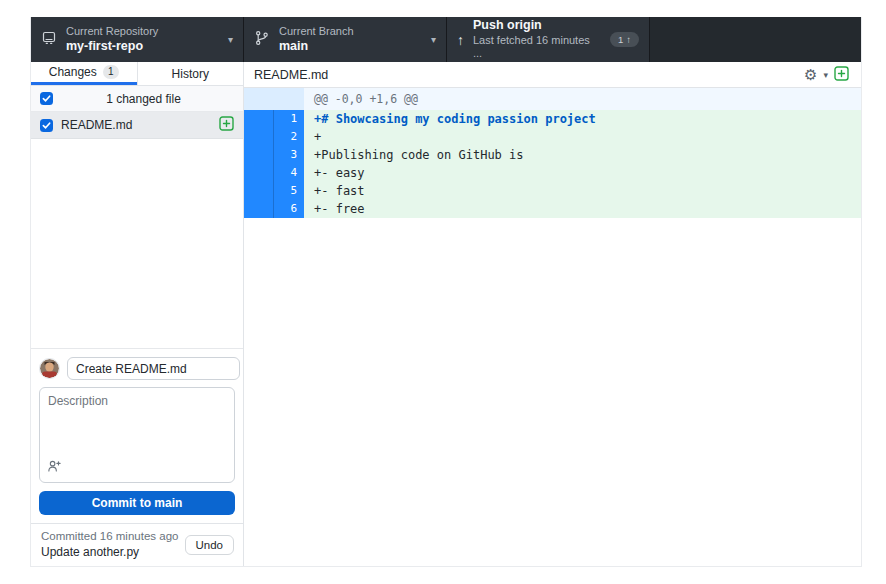 The width and height of the screenshot is (886, 584). What do you see at coordinates (552, 155) in the screenshot?
I see `diff-line: 3 +Publishing code on GitHub is` at bounding box center [552, 155].